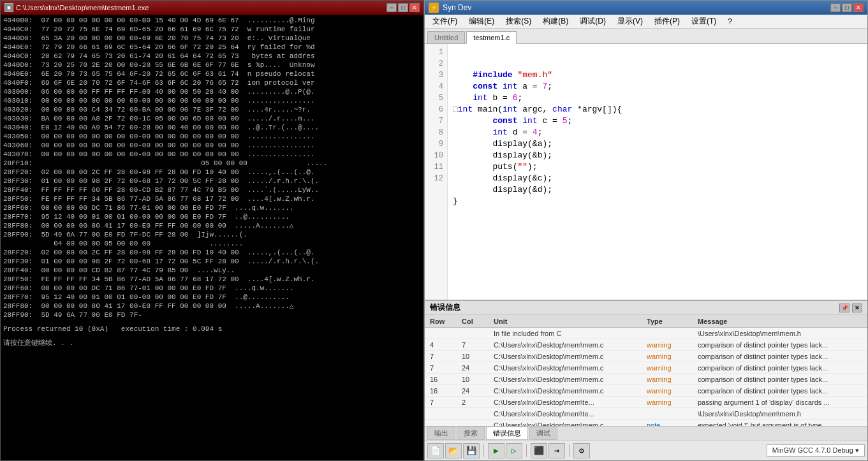 The width and height of the screenshot is (868, 461). Describe the element at coordinates (646, 402) in the screenshot. I see `error-table-row: 72C:\Users\xlnx\Desktop\mem\te...warning…` at that location.